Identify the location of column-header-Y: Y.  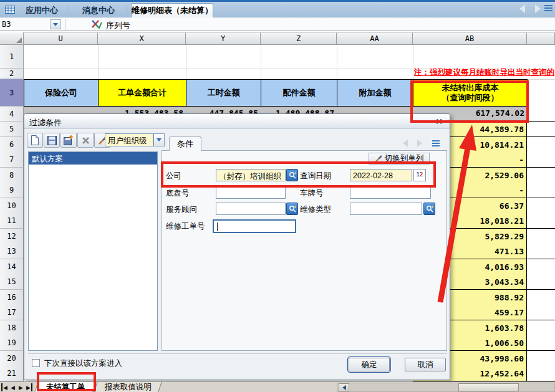
(223, 39).